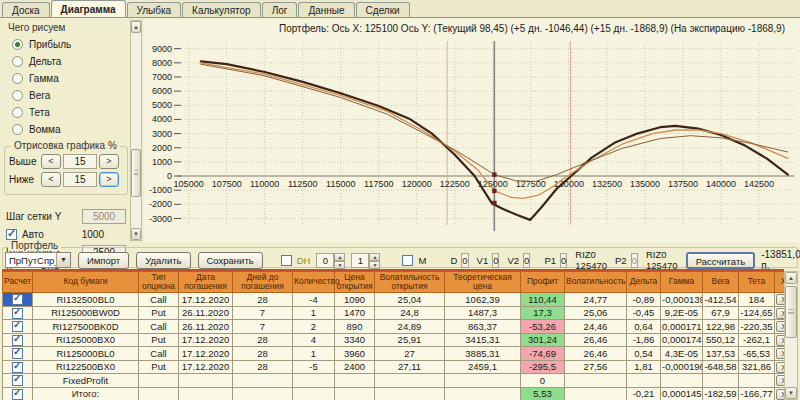  I want to click on dh-checkbox, so click(286, 260).